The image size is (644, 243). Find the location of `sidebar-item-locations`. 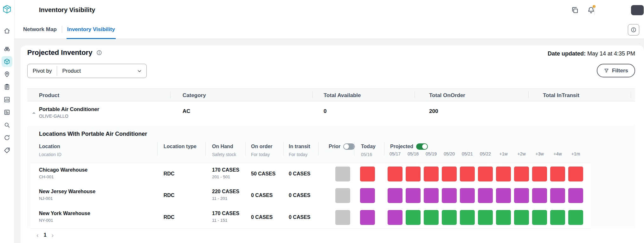

sidebar-item-locations is located at coordinates (7, 74).